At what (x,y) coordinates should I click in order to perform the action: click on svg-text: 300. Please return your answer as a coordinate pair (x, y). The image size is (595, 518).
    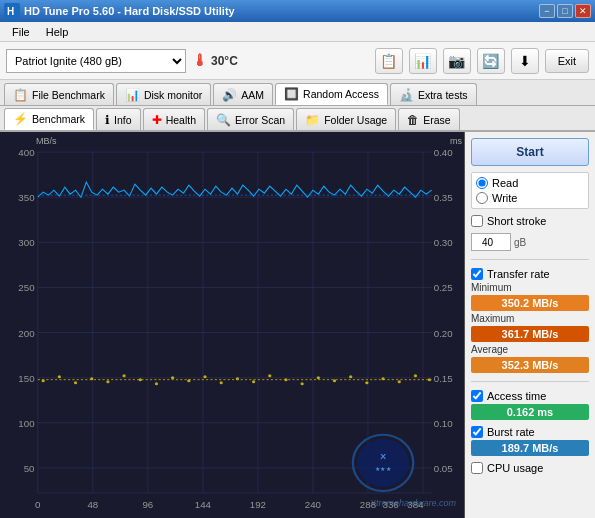
    Looking at the image, I should click on (26, 244).